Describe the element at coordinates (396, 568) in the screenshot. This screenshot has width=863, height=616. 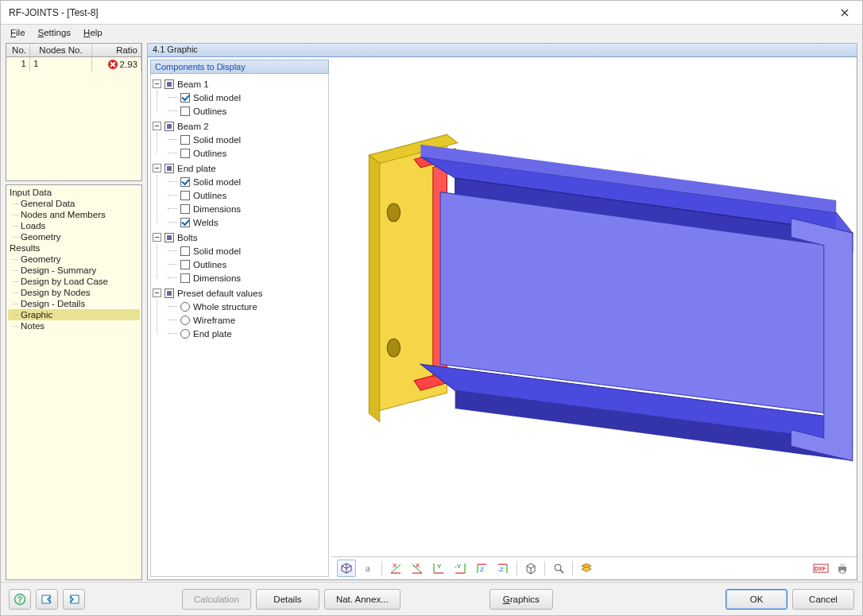
I see `btn-view-x: X` at that location.